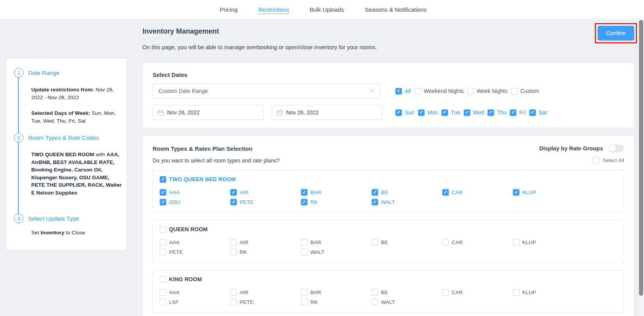  Describe the element at coordinates (608, 160) in the screenshot. I see `select-all-select-all: Select All` at that location.